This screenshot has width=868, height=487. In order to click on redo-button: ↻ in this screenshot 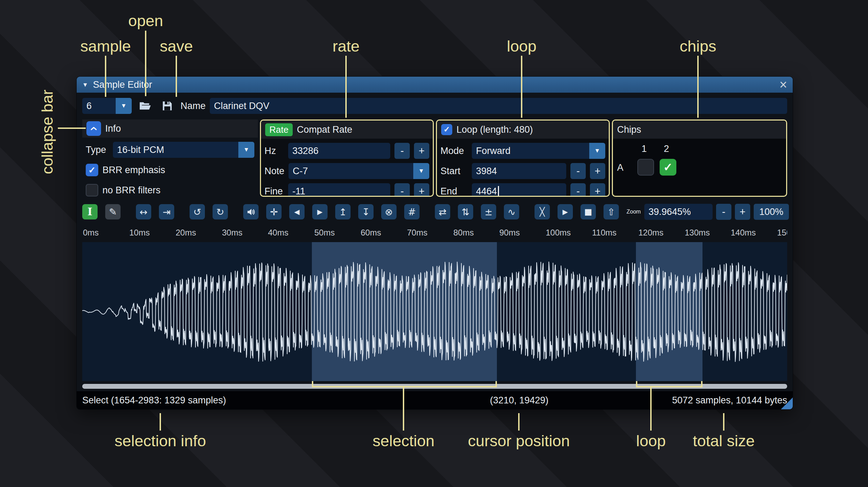, I will do `click(220, 212)`.